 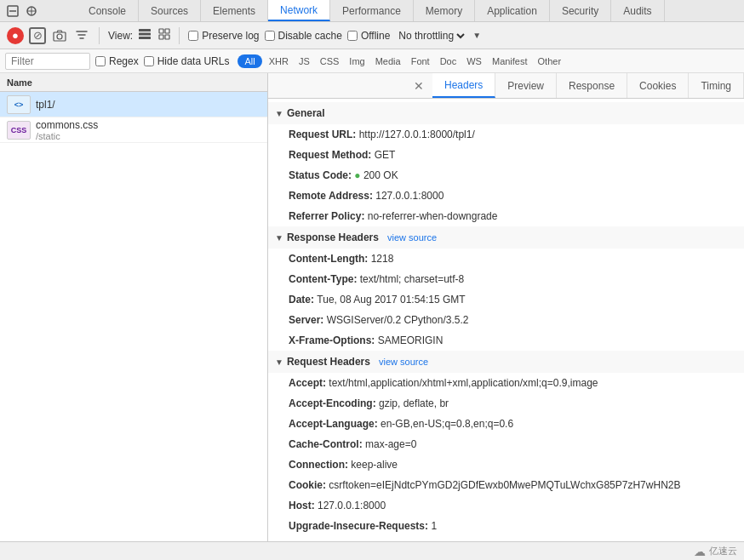 I want to click on toolbar: ● ⊘ View:, so click(x=372, y=36).